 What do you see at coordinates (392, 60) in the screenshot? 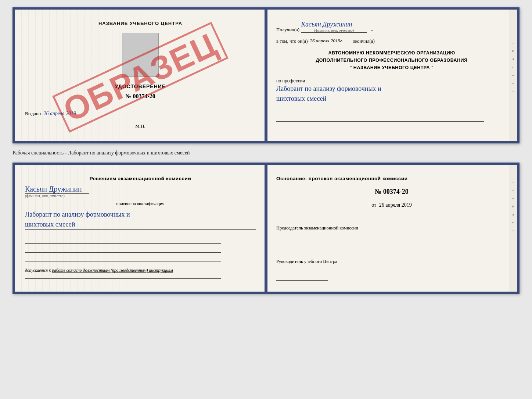
I see `org-block: АВТОНОМНУЮ НЕКОММЕРЧЕСКУЮ ОРГАНИЗАЦИЮ ДО…` at bounding box center [392, 60].